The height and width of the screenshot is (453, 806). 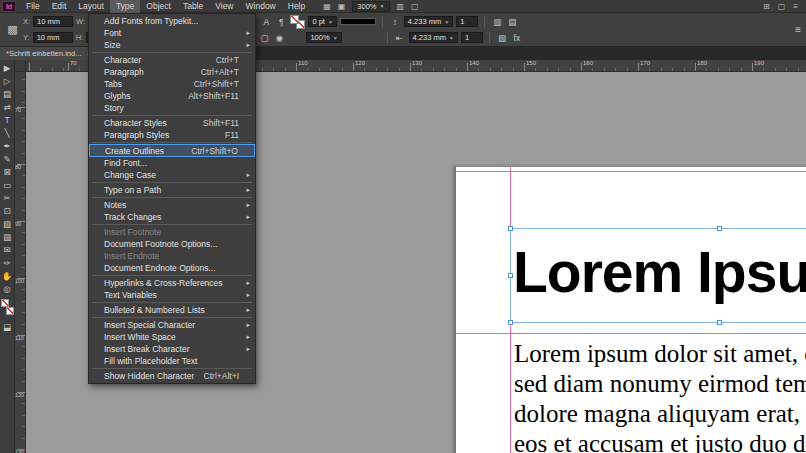 What do you see at coordinates (8, 134) in the screenshot?
I see `line-tool: ╲` at bounding box center [8, 134].